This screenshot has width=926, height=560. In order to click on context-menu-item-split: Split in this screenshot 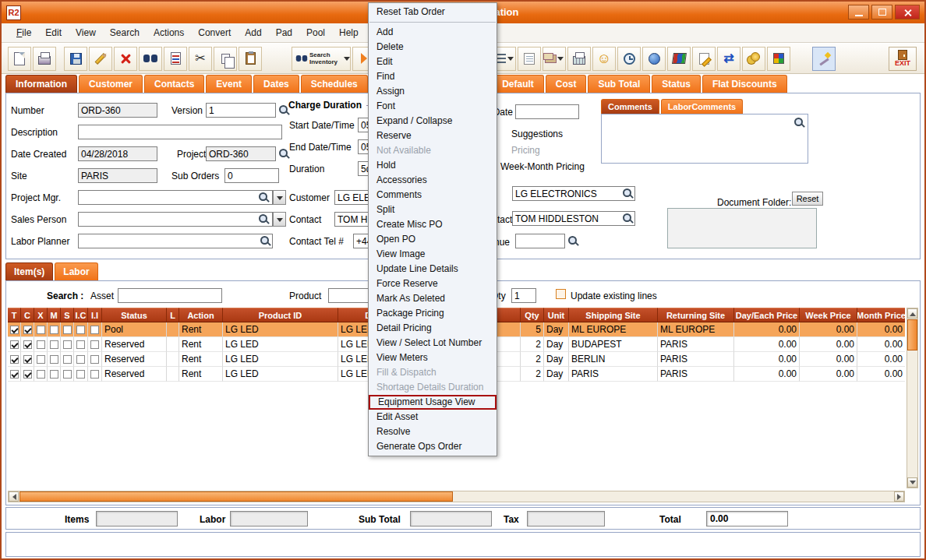, I will do `click(433, 210)`.